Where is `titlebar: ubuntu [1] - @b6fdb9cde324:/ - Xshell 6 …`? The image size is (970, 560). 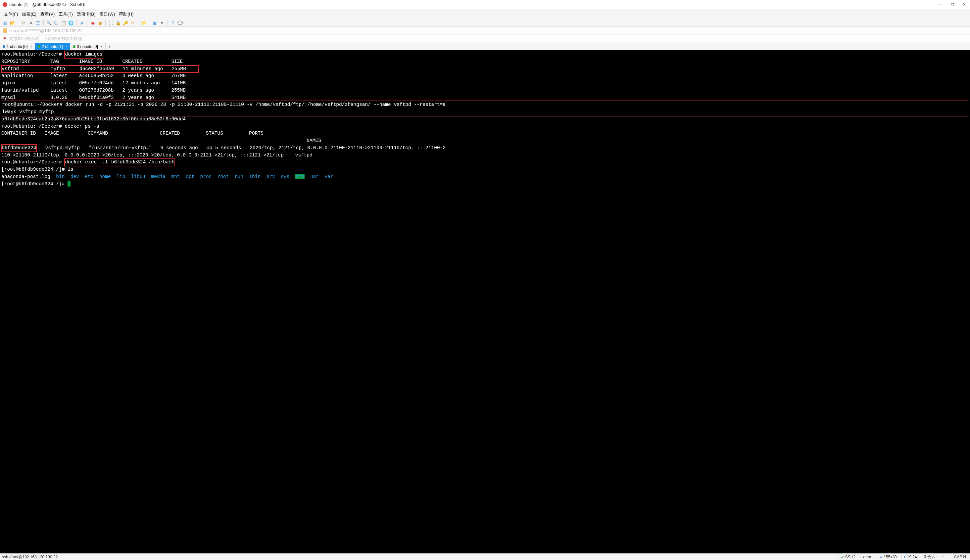 titlebar: ubuntu [1] - @b6fdb9cde324:/ - Xshell 6 … is located at coordinates (485, 5).